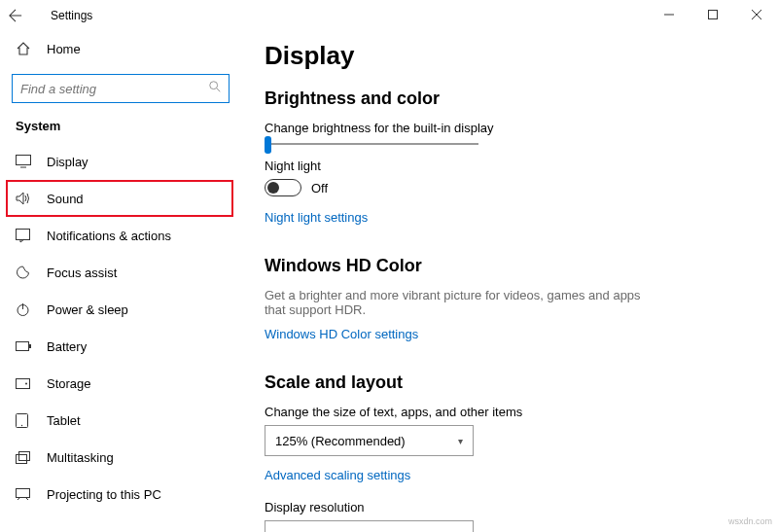 The width and height of the screenshot is (778, 532). What do you see at coordinates (121, 420) in the screenshot?
I see `sidebar-item-tablet: Tablet` at bounding box center [121, 420].